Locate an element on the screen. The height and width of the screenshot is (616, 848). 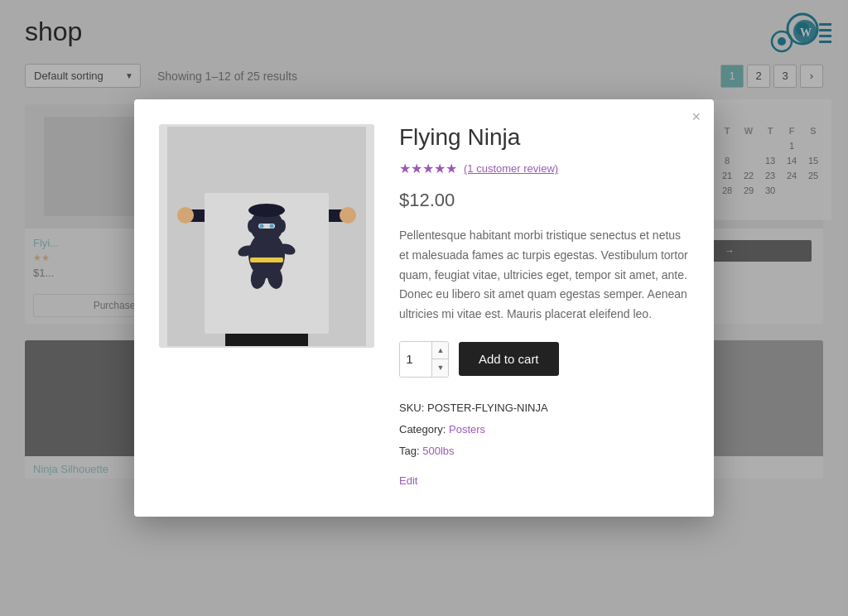
edit-link: Edit is located at coordinates (408, 480).